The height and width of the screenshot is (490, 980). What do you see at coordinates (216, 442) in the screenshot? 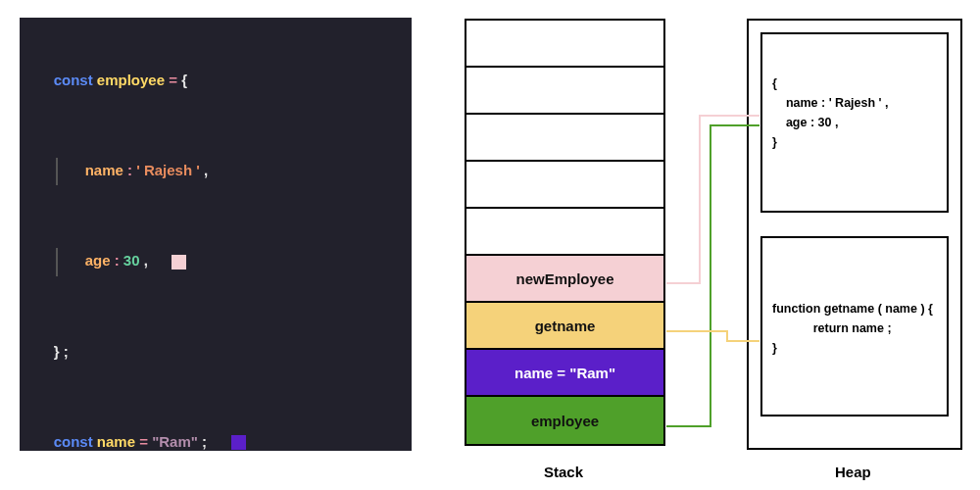
I see `code-line-5: const name = "Ram" ;` at bounding box center [216, 442].